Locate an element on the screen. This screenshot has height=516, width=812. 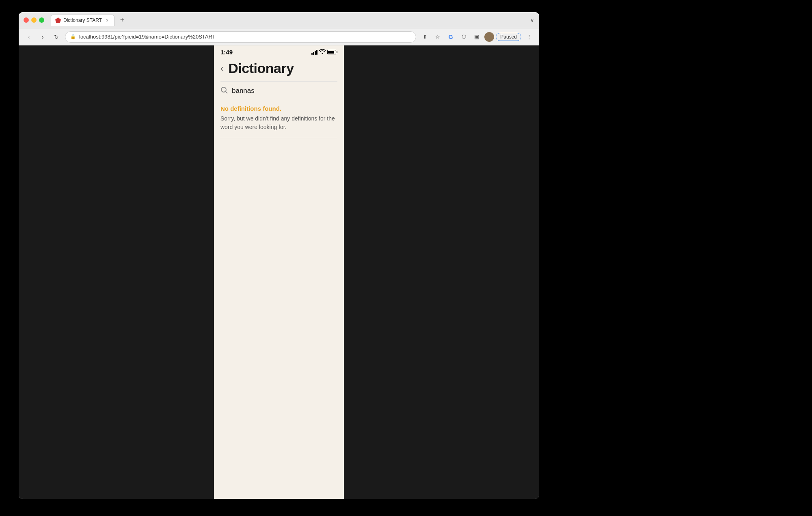
app-header: ‹ Dictionary is located at coordinates (279, 69).